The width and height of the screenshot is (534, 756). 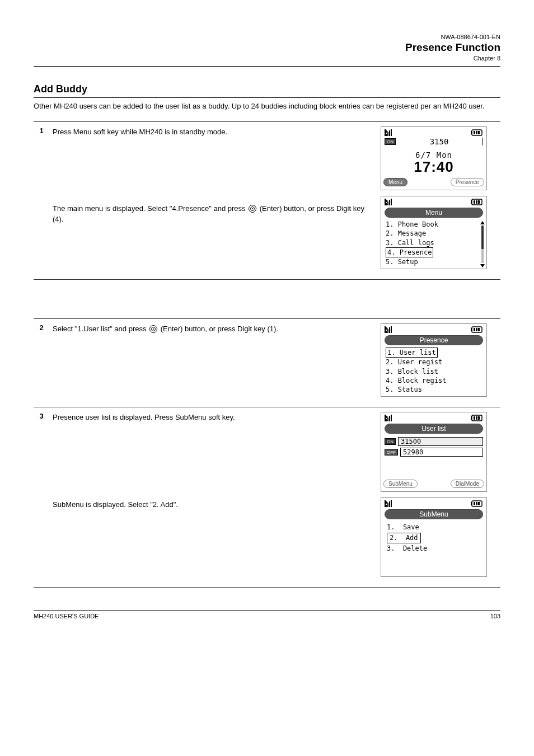 What do you see at coordinates (412, 353) in the screenshot?
I see `menu-item-selected: 1. User list` at bounding box center [412, 353].